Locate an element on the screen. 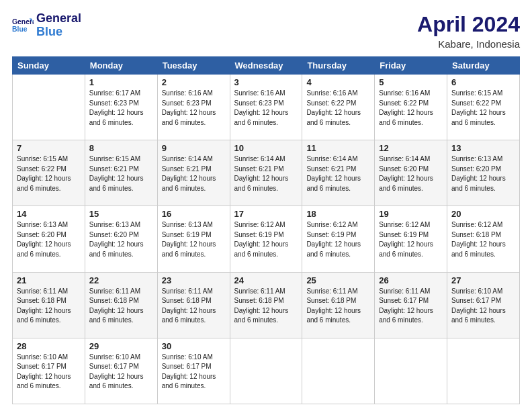 This screenshot has width=532, height=411. day-number: 13 is located at coordinates (484, 148).